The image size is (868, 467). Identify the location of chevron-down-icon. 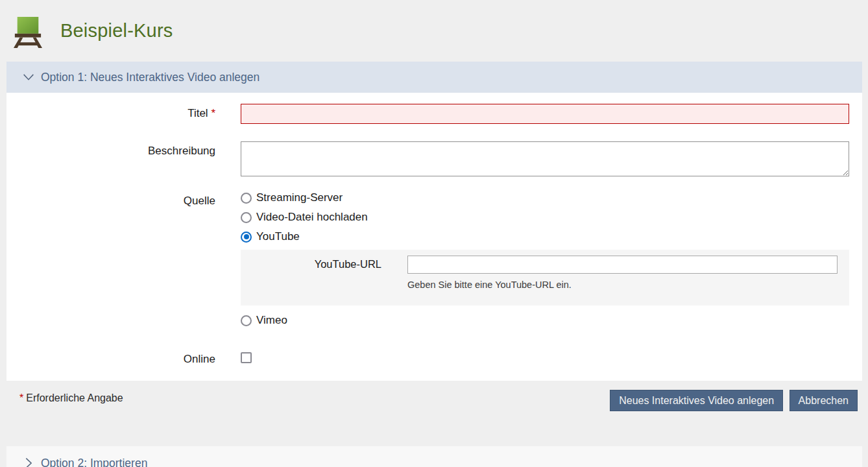
(29, 77).